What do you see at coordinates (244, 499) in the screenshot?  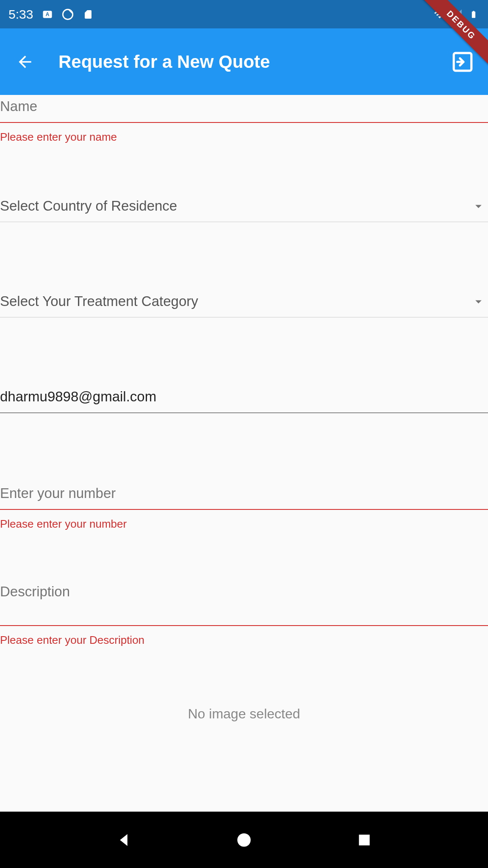 I see `number-field-group: Please enter your number` at bounding box center [244, 499].